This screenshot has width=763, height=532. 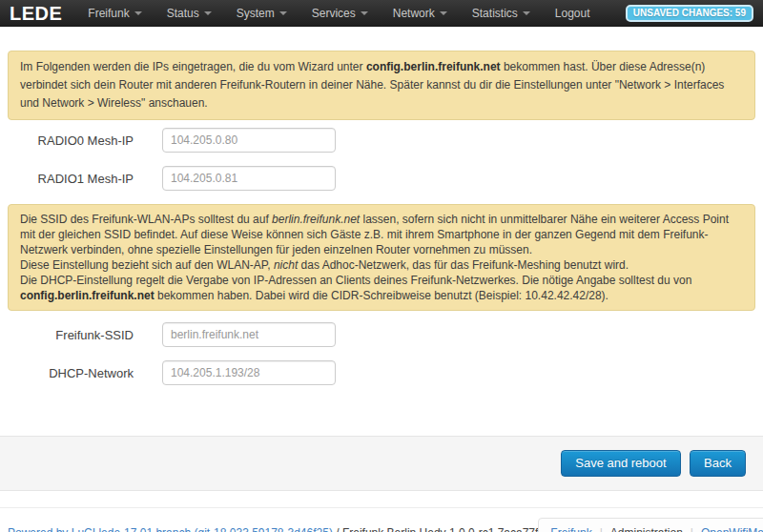 I want to click on dhcp-network-input, so click(x=249, y=373).